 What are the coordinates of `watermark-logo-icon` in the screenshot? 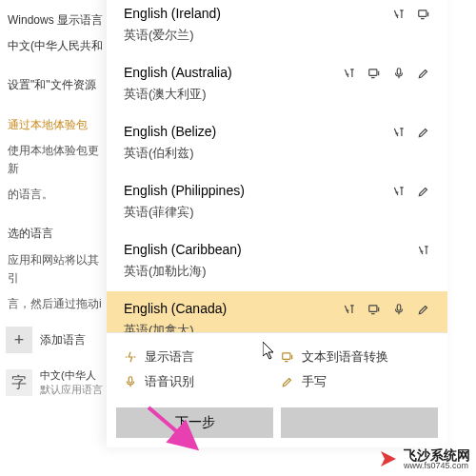 It's located at (388, 459).